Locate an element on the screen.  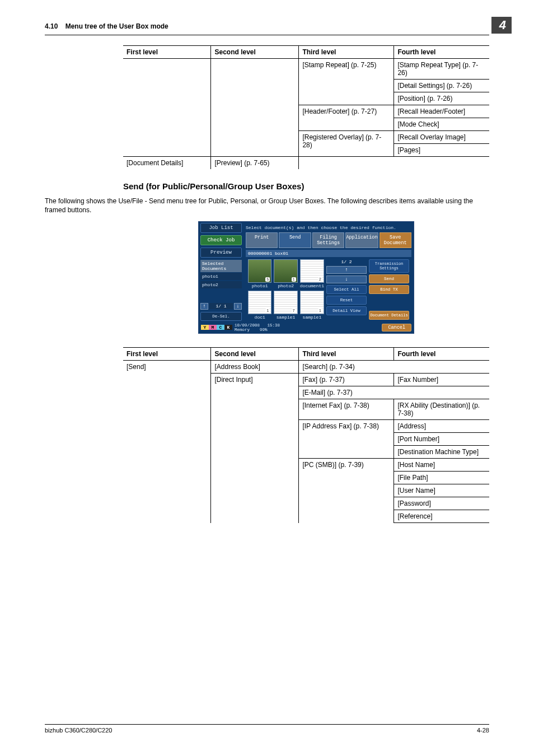
transmission-settings-button: Transmission Settings is located at coordinates (389, 266).